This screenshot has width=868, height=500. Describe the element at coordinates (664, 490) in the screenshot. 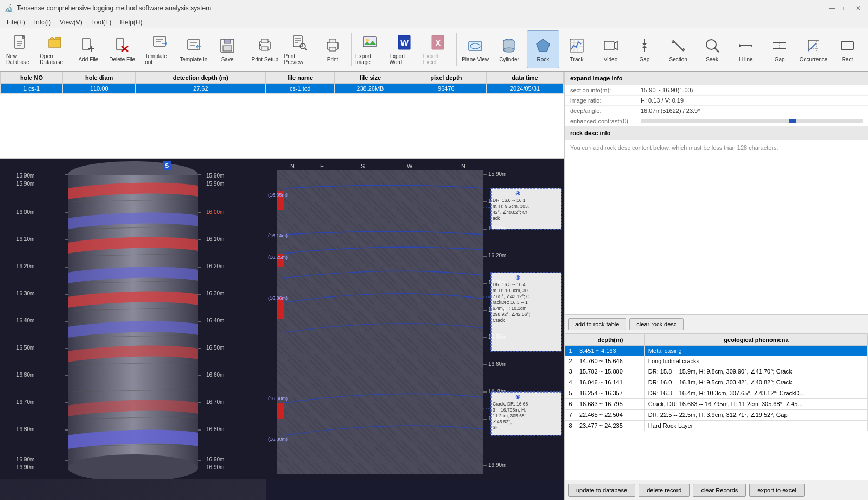

I see `delete-record-button: delete record` at that location.